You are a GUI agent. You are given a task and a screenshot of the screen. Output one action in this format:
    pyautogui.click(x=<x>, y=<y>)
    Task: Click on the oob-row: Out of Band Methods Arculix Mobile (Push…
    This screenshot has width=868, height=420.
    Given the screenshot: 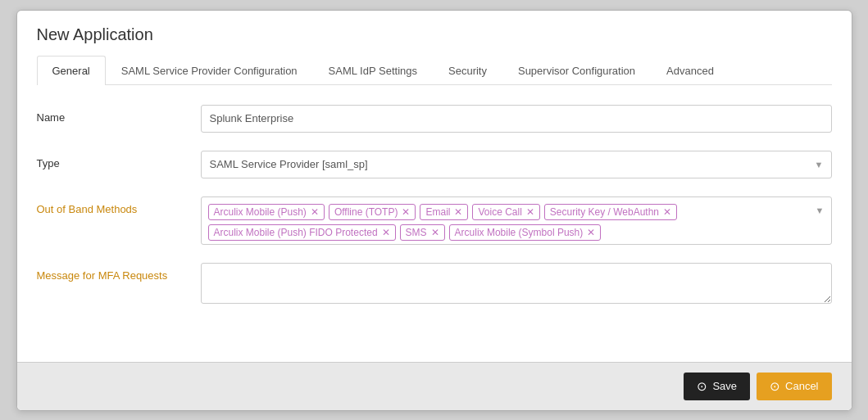 What is the action you would take?
    pyautogui.click(x=434, y=221)
    